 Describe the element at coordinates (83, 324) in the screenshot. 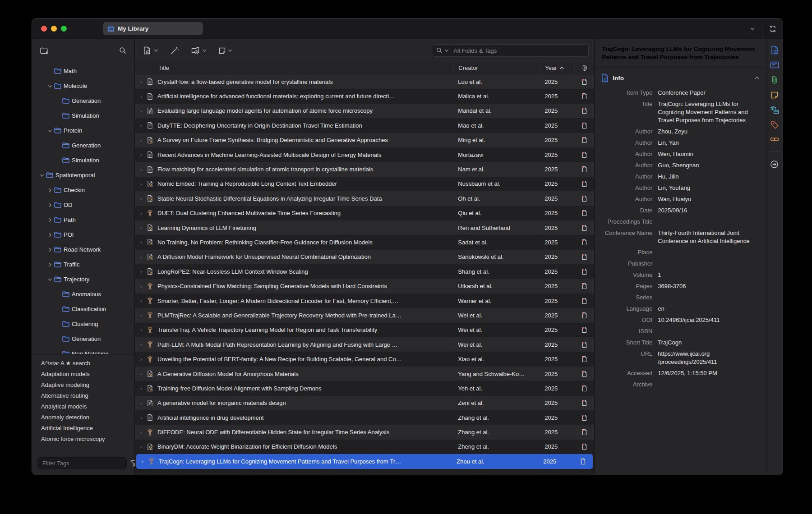

I see `collection-item-clustering: Clustering` at that location.